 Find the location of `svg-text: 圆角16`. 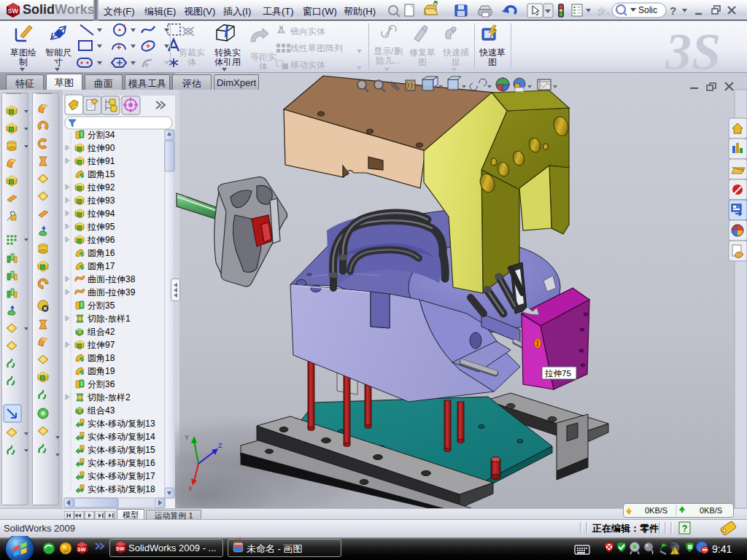

svg-text: 圆角16 is located at coordinates (101, 253).